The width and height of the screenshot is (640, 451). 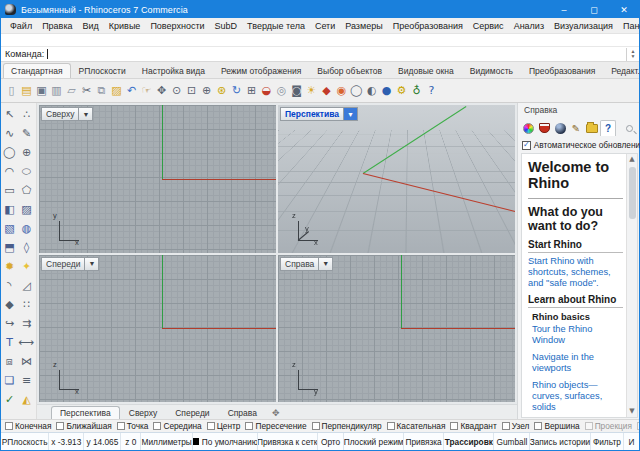 What do you see at coordinates (192, 91) in the screenshot?
I see `zoom-window-icon: ⊡` at bounding box center [192, 91].